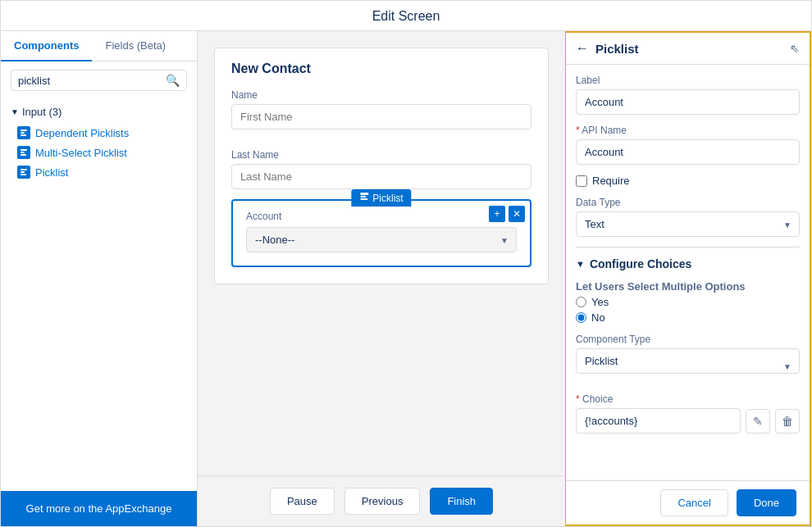 This screenshot has height=527, width=812. What do you see at coordinates (641, 264) in the screenshot?
I see `configure-choices-label: Configure Choices` at bounding box center [641, 264].